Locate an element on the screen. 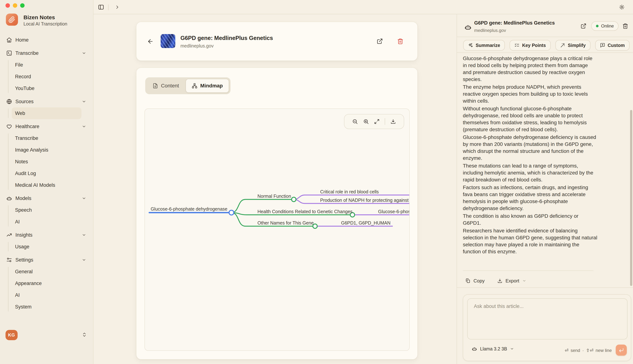  avatar: KG is located at coordinates (12, 335).